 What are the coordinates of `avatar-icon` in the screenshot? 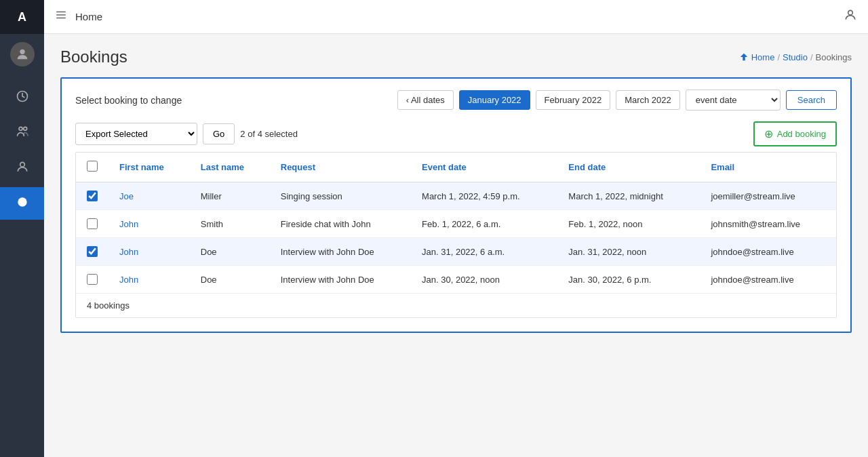 It's located at (22, 54).